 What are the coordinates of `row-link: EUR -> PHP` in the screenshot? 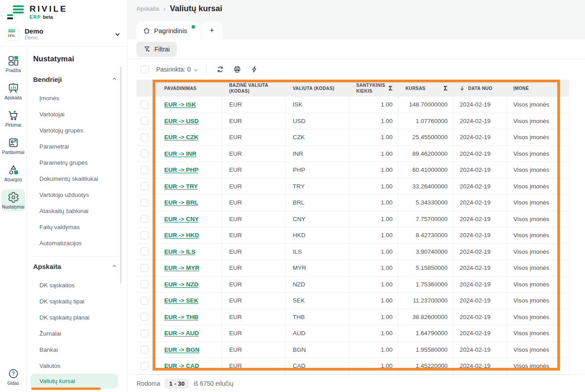 It's located at (181, 170).